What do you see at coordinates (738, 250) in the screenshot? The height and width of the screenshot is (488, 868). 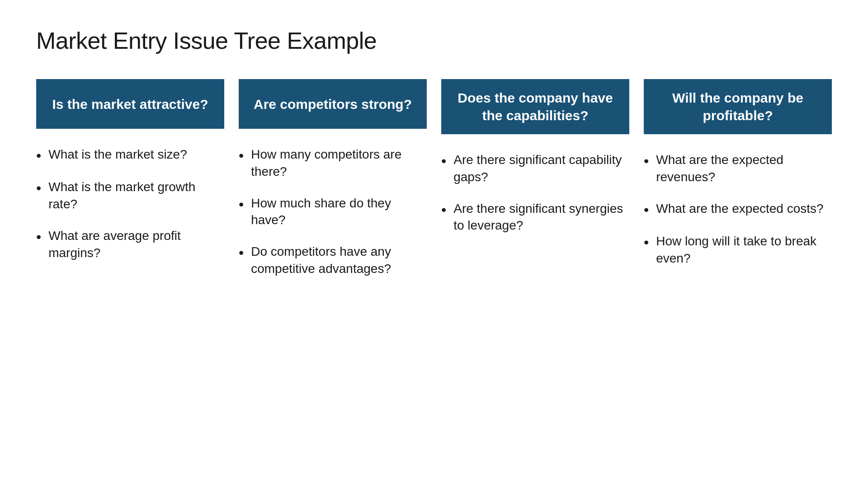 I see `list-item: •How long will it take to break even?` at bounding box center [738, 250].